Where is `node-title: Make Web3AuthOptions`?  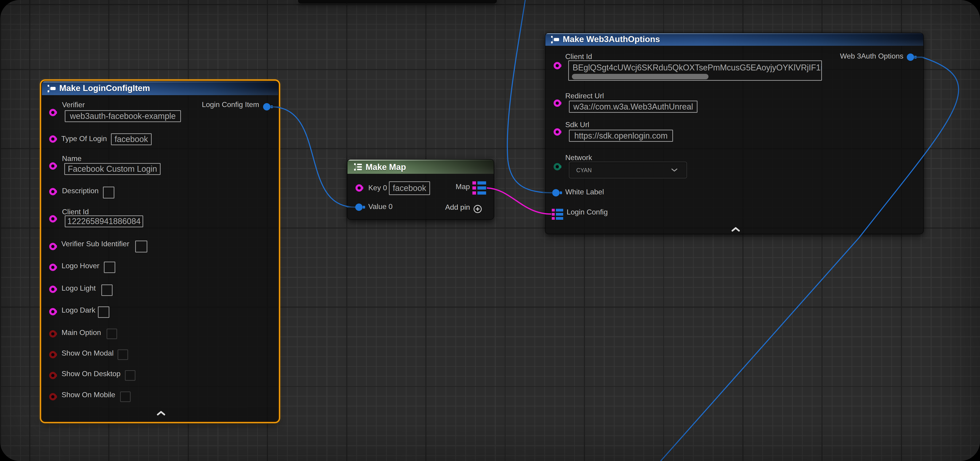 node-title: Make Web3AuthOptions is located at coordinates (611, 40).